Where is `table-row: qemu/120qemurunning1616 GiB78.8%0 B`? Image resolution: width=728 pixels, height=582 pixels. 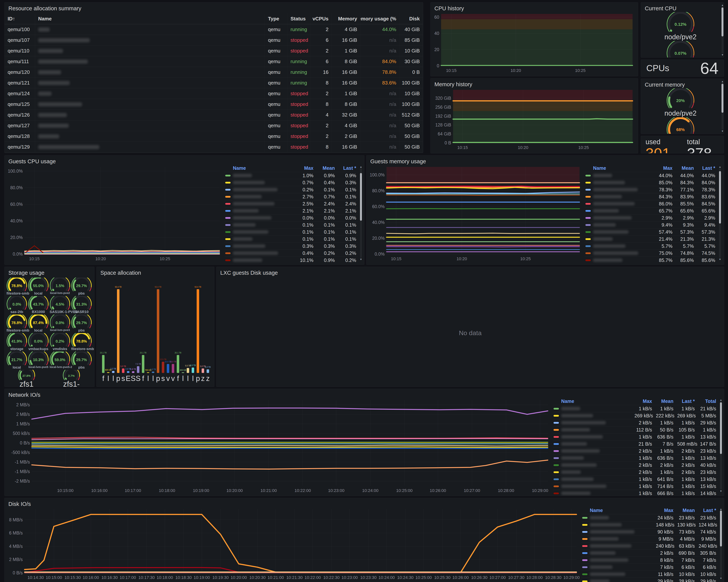 table-row: qemu/120qemurunning1616 GiB78.8%0 B is located at coordinates (214, 72).